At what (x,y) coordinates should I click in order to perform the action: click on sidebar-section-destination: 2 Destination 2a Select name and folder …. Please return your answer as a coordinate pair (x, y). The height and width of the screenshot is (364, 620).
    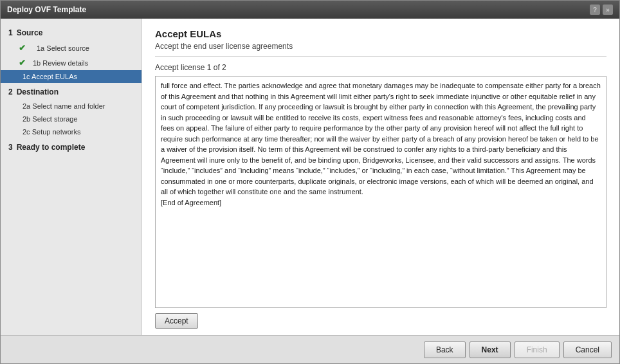
    Looking at the image, I should click on (71, 111).